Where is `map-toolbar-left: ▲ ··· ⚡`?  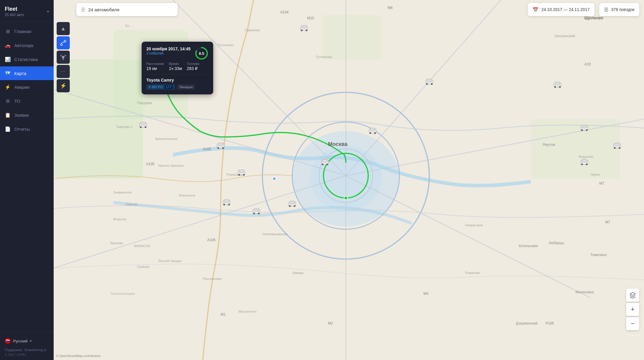 map-toolbar-left: ▲ ··· ⚡ is located at coordinates (63, 57).